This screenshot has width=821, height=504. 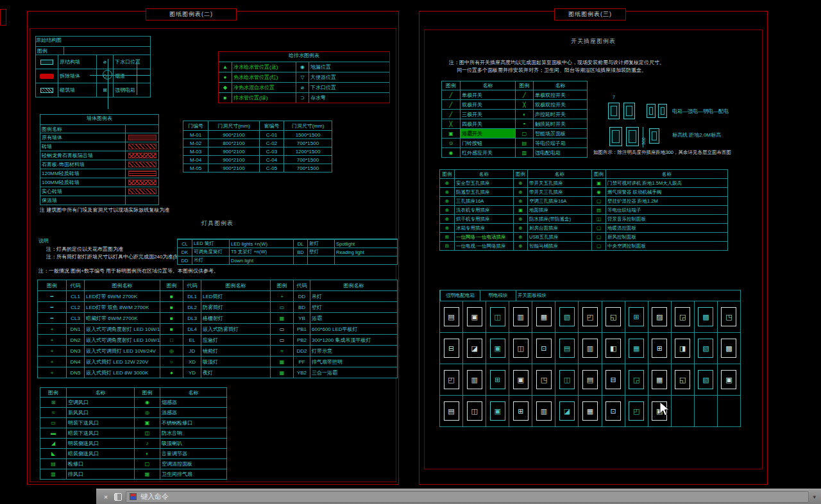 I want to click on table-row: M-04 900*2100 C-04 700*1500, so click(x=258, y=159).